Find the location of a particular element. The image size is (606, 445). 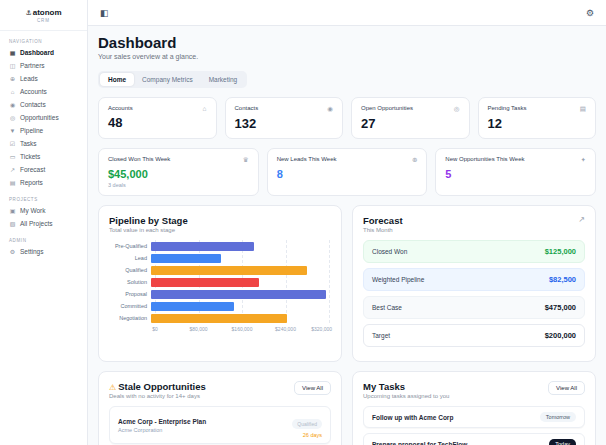

week-card-new-opportunities-this-week: New Opportunities This Week✦5 is located at coordinates (516, 172).